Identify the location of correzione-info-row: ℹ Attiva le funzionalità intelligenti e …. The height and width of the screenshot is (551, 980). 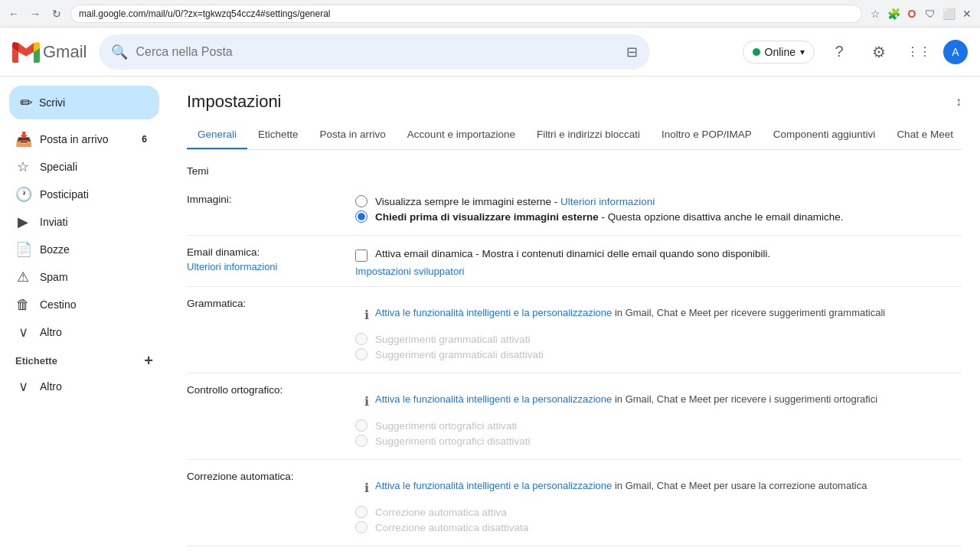
(658, 487).